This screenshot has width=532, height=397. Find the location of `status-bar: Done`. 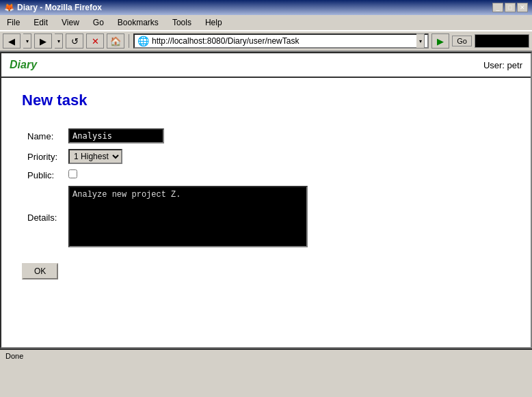

status-bar: Done is located at coordinates (266, 355).